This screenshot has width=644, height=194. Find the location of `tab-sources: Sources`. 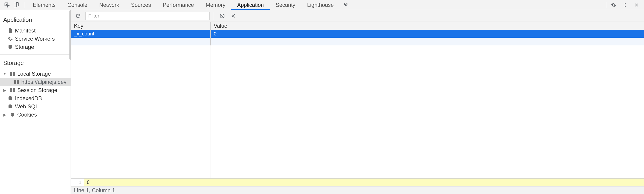

tab-sources: Sources is located at coordinates (141, 5).